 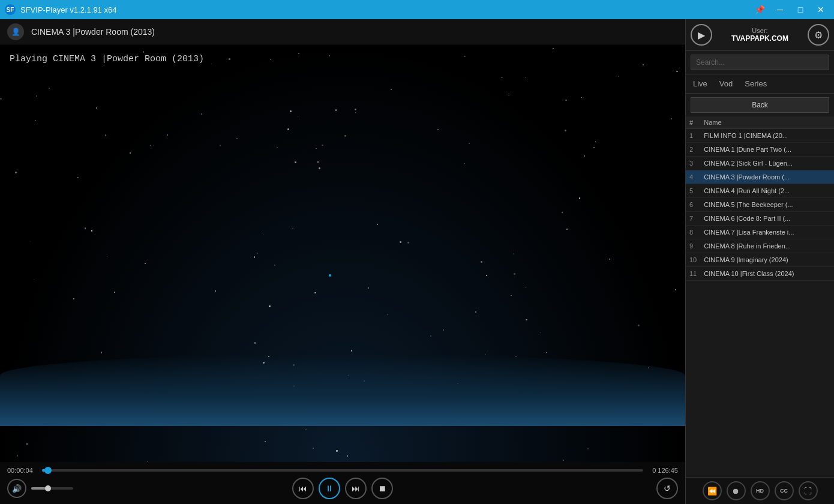 What do you see at coordinates (10, 10) in the screenshot?
I see `app-icon: SF` at bounding box center [10, 10].